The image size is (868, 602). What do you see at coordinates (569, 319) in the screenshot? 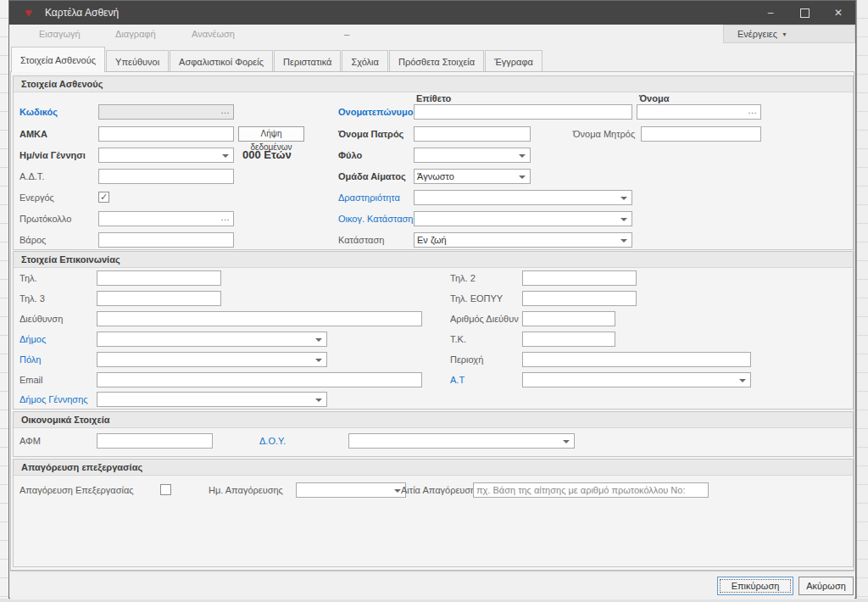
I see `address-number-input` at bounding box center [569, 319].